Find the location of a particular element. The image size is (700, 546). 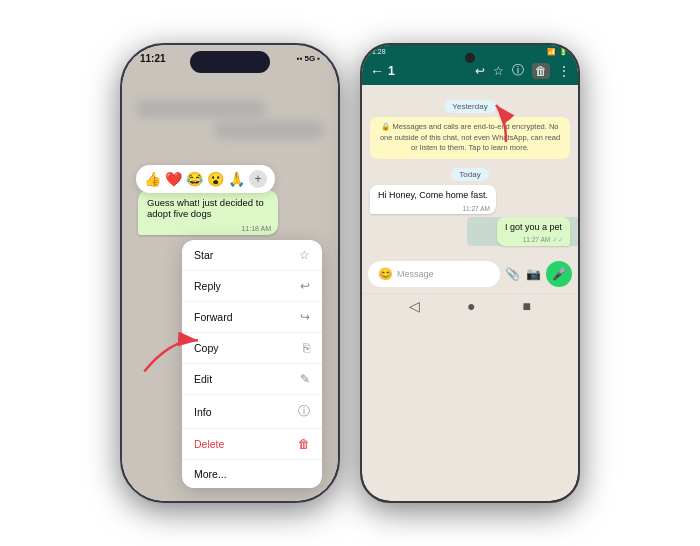

more-header-icon: ⋮ is located at coordinates (564, 71).